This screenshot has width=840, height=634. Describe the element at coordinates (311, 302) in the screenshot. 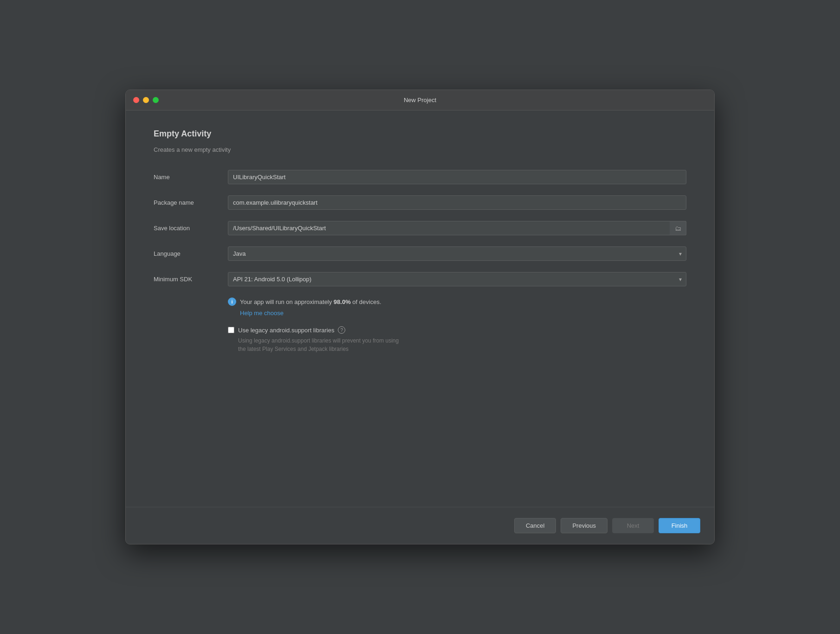

I see `sdk-info-text: Your app will run on approximately 98.0%…` at that location.